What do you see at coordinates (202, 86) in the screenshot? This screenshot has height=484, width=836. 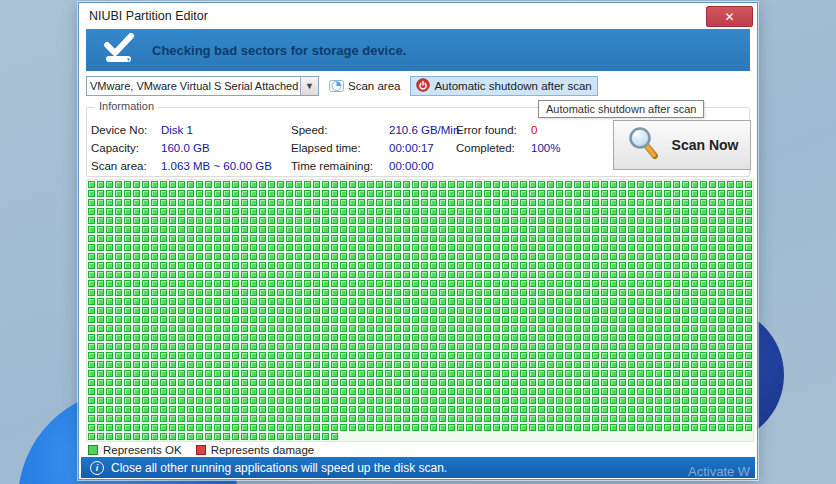 I see `device-select: VMware, VMware Virtual S Serial Attached…` at bounding box center [202, 86].